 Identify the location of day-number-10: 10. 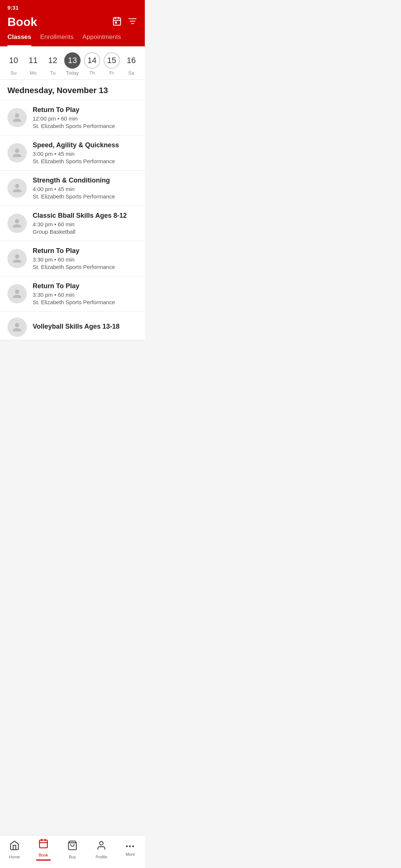
(13, 60).